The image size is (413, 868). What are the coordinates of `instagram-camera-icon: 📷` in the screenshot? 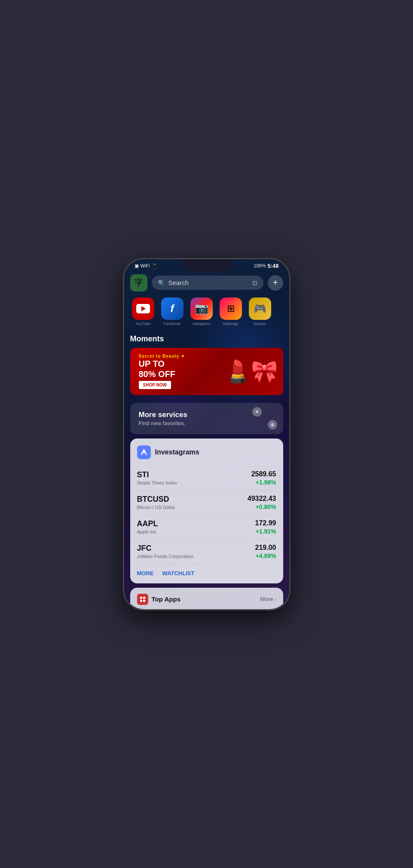 It's located at (202, 309).